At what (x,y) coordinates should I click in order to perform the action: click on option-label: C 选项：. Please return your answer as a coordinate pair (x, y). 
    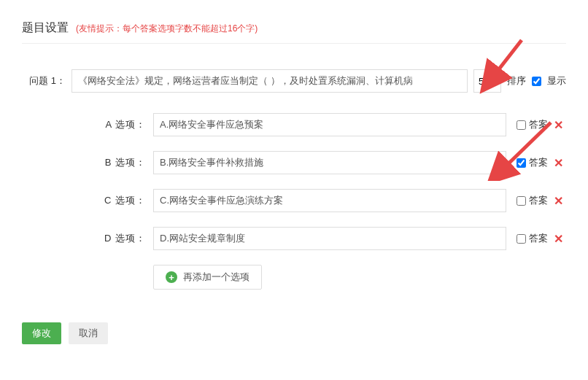
    Looking at the image, I should click on (84, 201).